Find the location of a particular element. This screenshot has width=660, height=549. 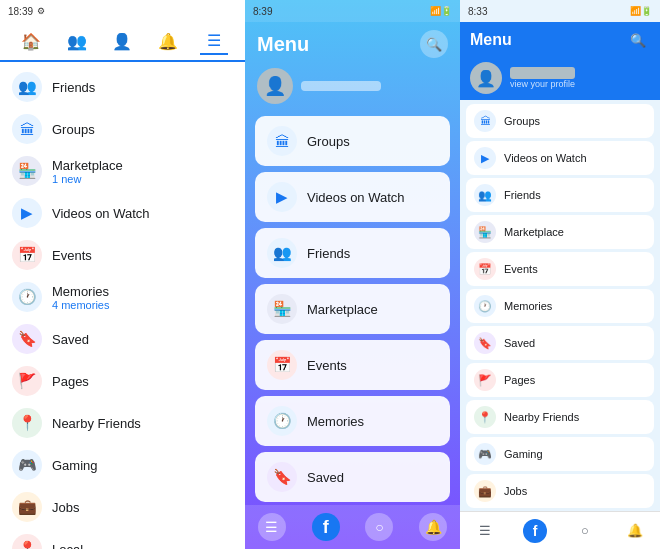

menu-item-groups: 🏛 Groups is located at coordinates (352, 141).